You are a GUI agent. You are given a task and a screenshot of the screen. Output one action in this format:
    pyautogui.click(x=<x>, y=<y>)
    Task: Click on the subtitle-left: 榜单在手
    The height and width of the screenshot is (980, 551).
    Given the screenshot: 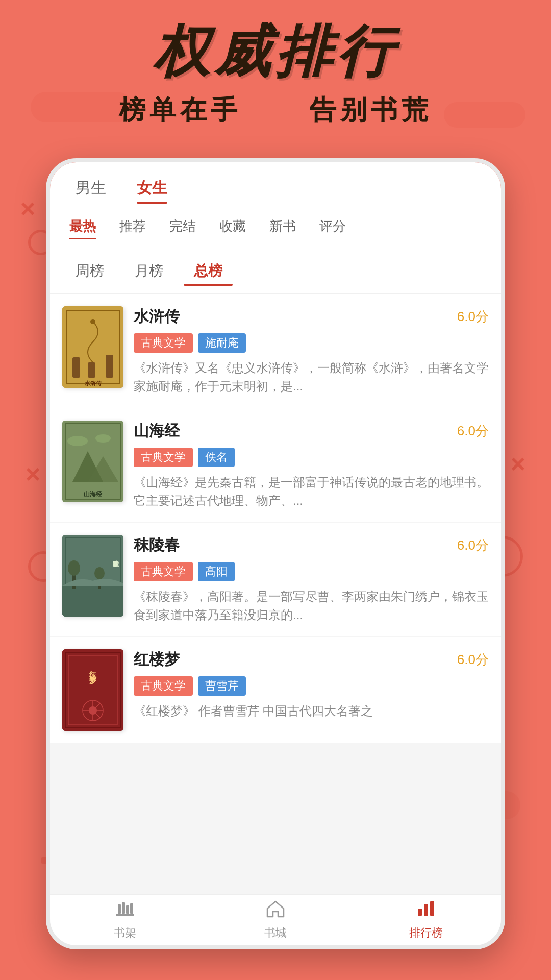 What is the action you would take?
    pyautogui.click(x=180, y=110)
    